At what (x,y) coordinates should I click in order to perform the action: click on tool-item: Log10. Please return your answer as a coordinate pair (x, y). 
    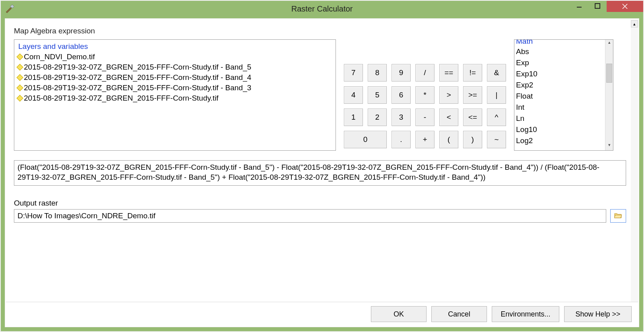
    Looking at the image, I should click on (564, 130).